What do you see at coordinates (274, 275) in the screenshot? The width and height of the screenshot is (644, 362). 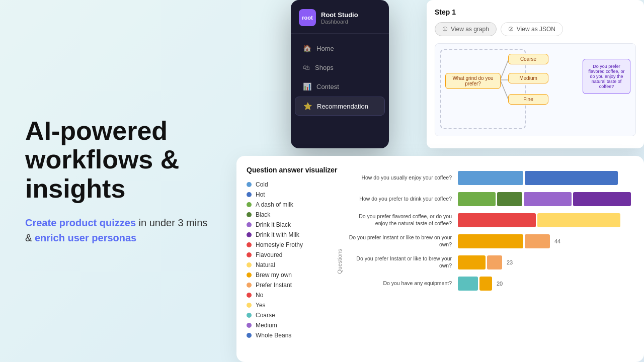 I see `label-brew: Brew my own` at bounding box center [274, 275].